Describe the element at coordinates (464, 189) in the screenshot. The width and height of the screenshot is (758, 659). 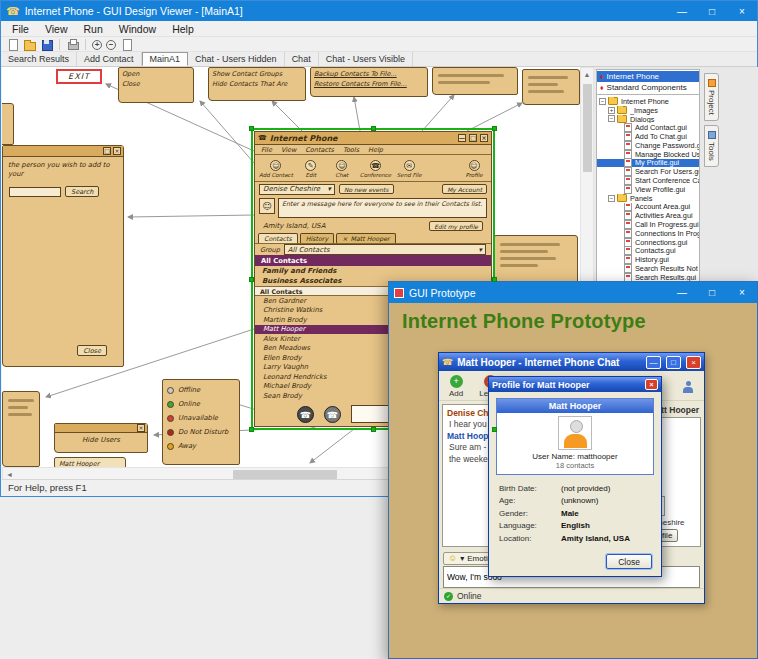
I see `my-account-button: My Account` at that location.